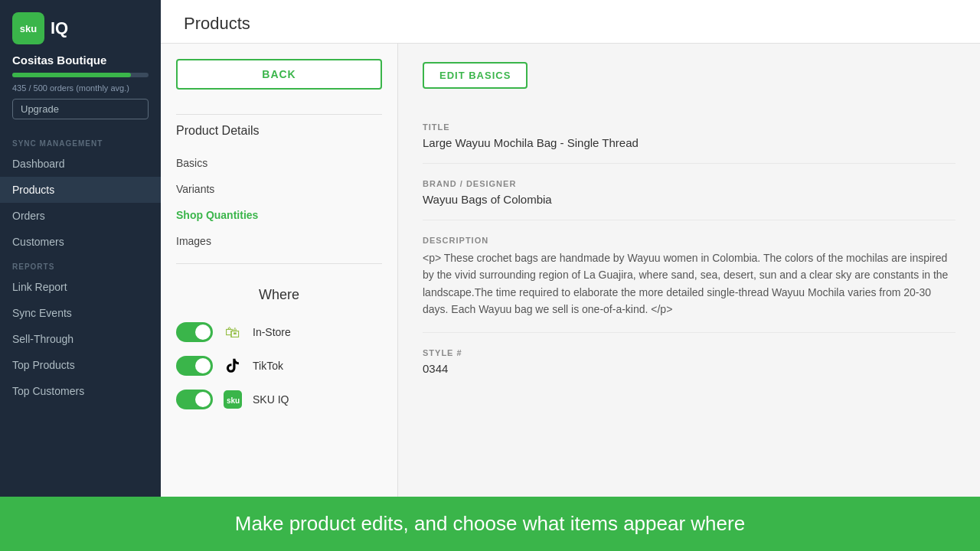 Image resolution: width=980 pixels, height=551 pixels. I want to click on sidebar-item-top-products: Top Products, so click(80, 365).